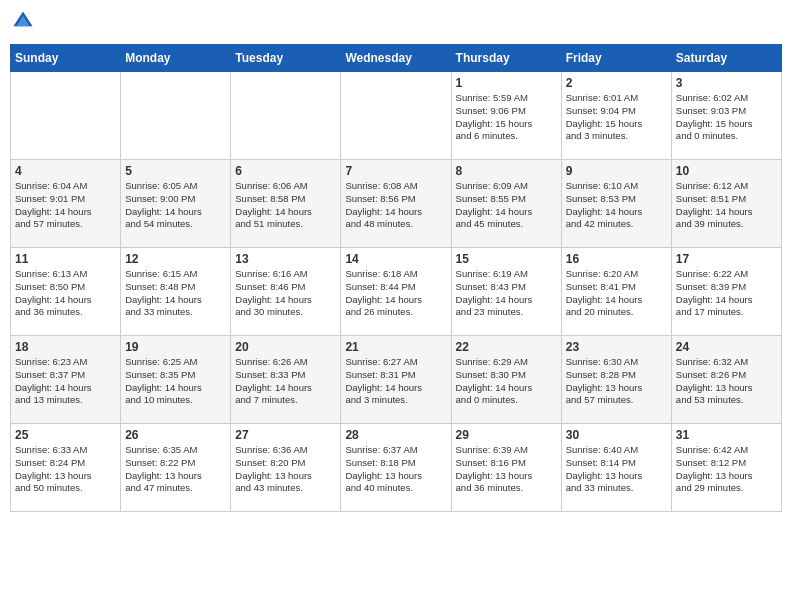 This screenshot has height=612, width=792. Describe the element at coordinates (286, 468) in the screenshot. I see `calendar-cell: 27Sunrise: 6:36 AM Sunset: 8:20 PM Dayli…` at that location.